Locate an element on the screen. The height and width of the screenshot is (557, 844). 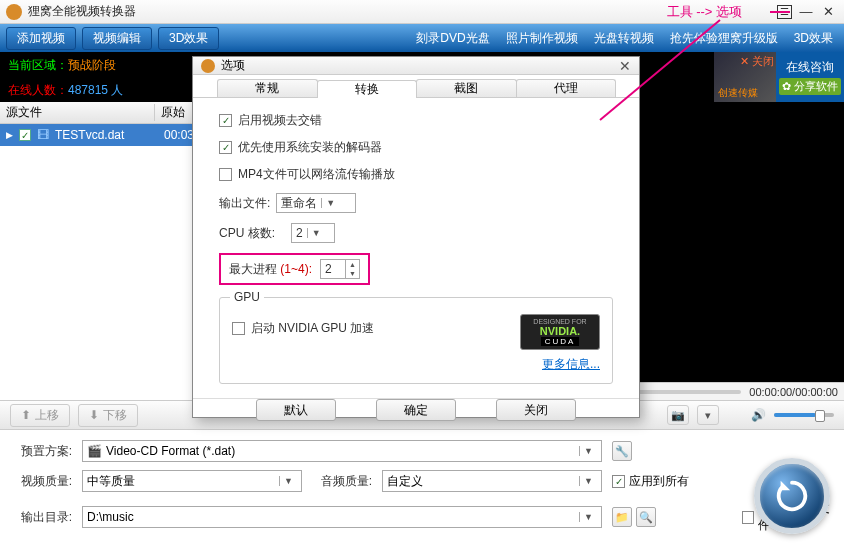
film-icon: 🎞 is located at coordinates (43, 135).